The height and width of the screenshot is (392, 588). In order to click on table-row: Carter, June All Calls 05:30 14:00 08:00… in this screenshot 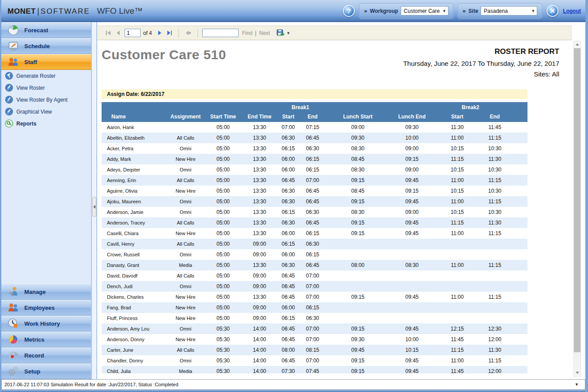, I will do `click(315, 350)`.